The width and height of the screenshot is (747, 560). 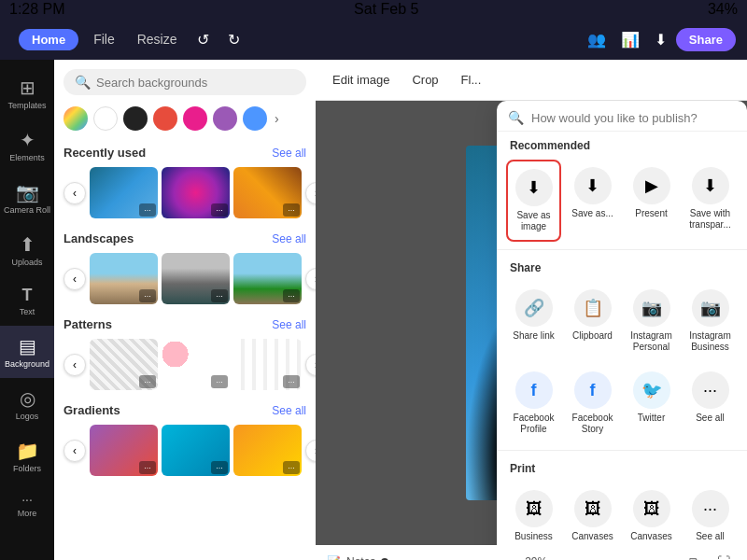 What do you see at coordinates (165, 119) in the screenshot?
I see `red-filter` at bounding box center [165, 119].